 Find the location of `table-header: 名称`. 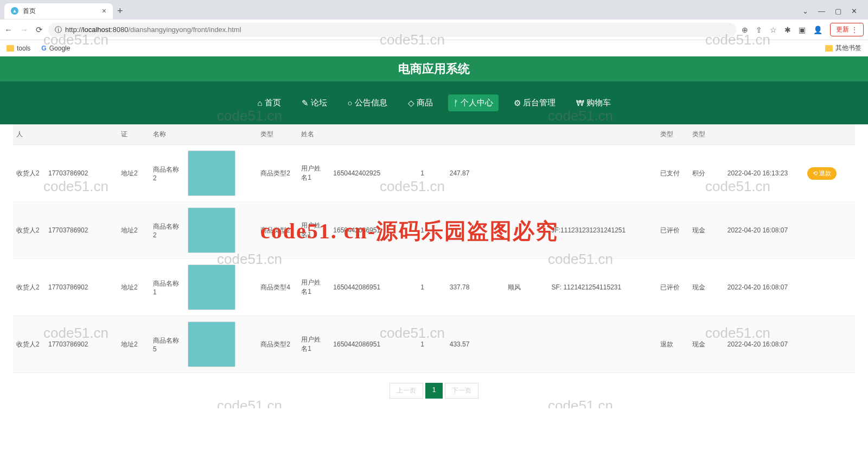

table-header: 名称 is located at coordinates (167, 135).